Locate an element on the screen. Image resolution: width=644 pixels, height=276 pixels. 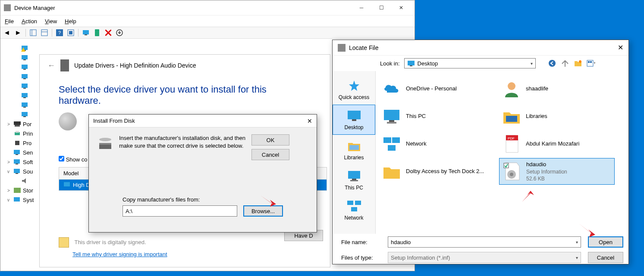
ifd-ok-button: OK is located at coordinates (270, 140).